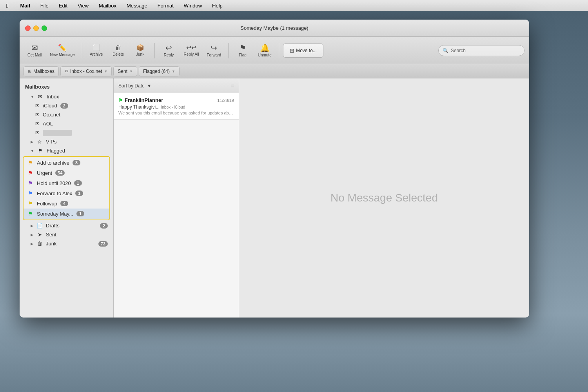 Image resolution: width=588 pixels, height=392 pixels. Describe the element at coordinates (63, 5) in the screenshot. I see `menu-edit: Edit` at that location.